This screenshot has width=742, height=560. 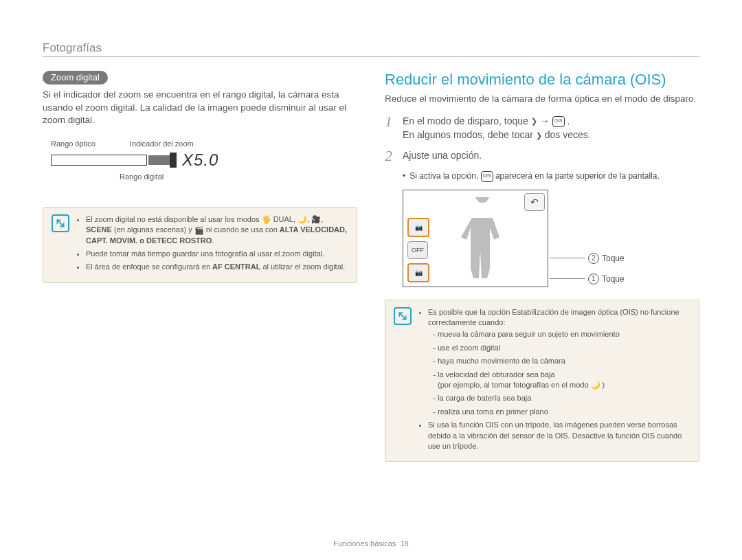 What do you see at coordinates (542, 156) in the screenshot?
I see `step-2: 2 Ajuste una opción.` at bounding box center [542, 156].